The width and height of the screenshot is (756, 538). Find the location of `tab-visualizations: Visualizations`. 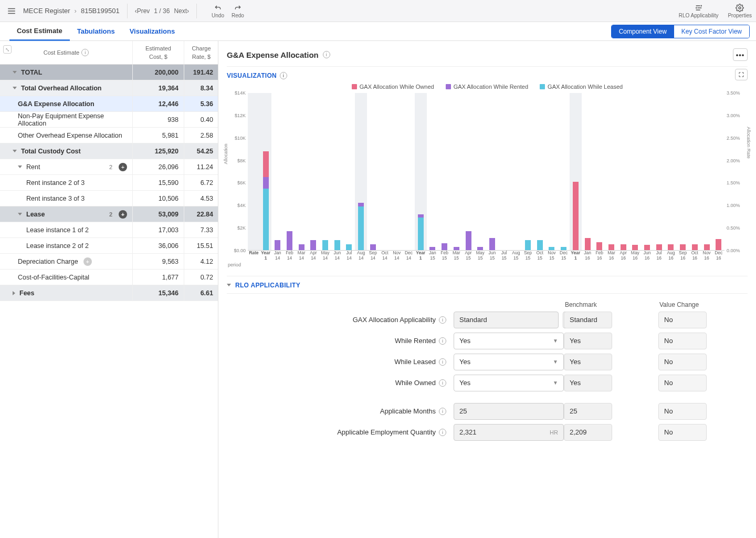

tab-visualizations: Visualizations is located at coordinates (152, 32).